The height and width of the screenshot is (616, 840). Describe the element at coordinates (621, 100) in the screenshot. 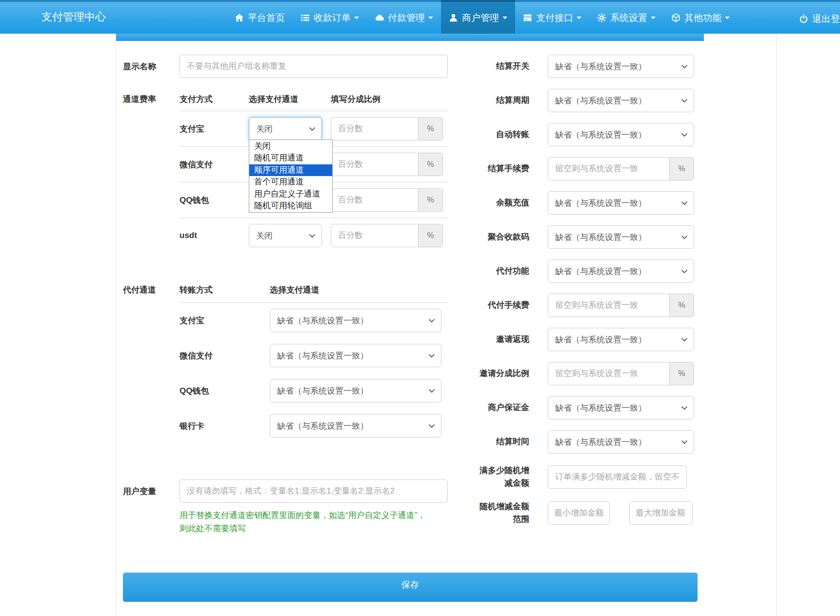

I see `settlement-cycle-select: 缺省（与系统设置一致）` at that location.